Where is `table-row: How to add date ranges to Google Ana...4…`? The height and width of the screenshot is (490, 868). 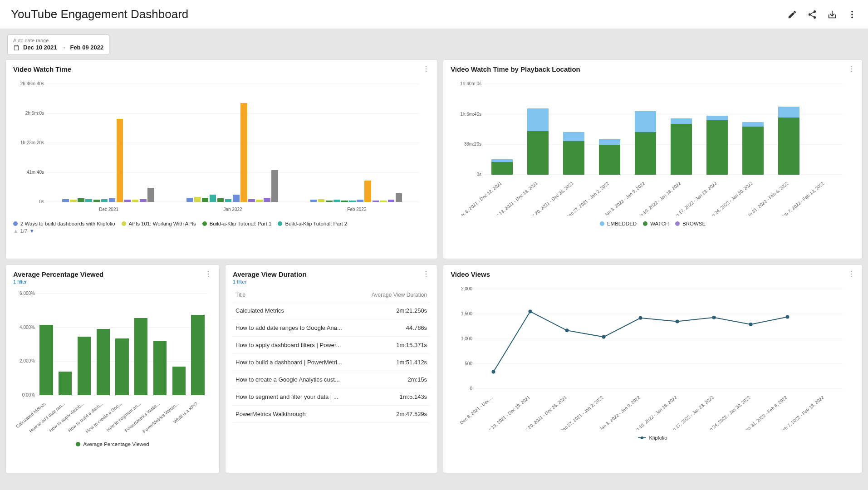
table-row: How to add date ranges to Google Ana...4… is located at coordinates (331, 328).